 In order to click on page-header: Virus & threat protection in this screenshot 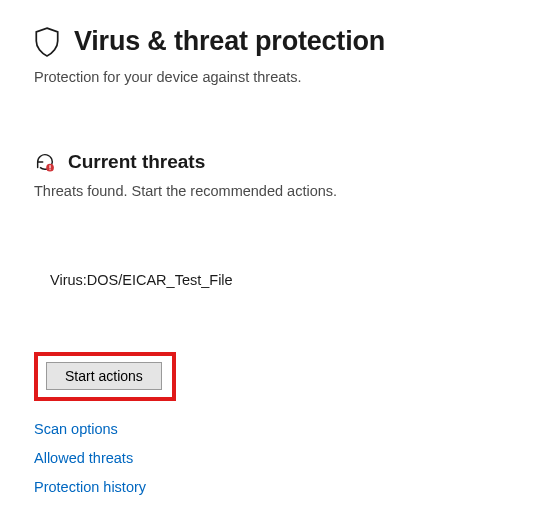, I will do `click(280, 42)`.